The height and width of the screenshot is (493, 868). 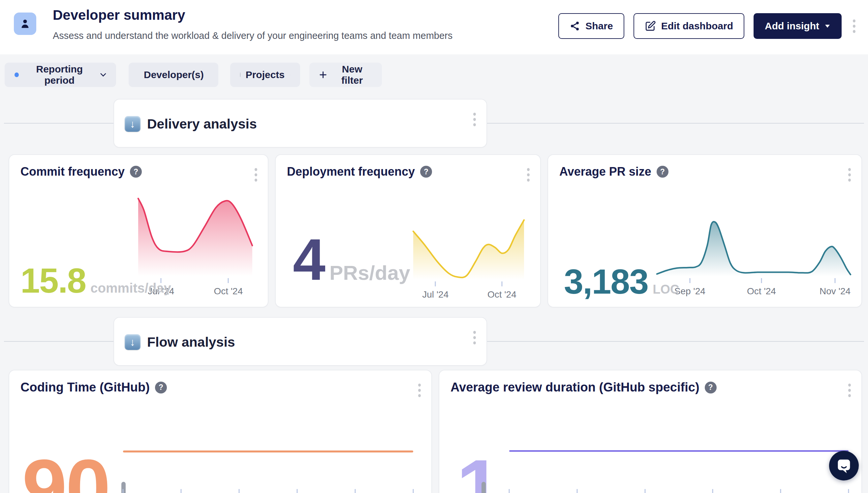 What do you see at coordinates (605, 172) in the screenshot?
I see `card-title: Average PR size` at bounding box center [605, 172].